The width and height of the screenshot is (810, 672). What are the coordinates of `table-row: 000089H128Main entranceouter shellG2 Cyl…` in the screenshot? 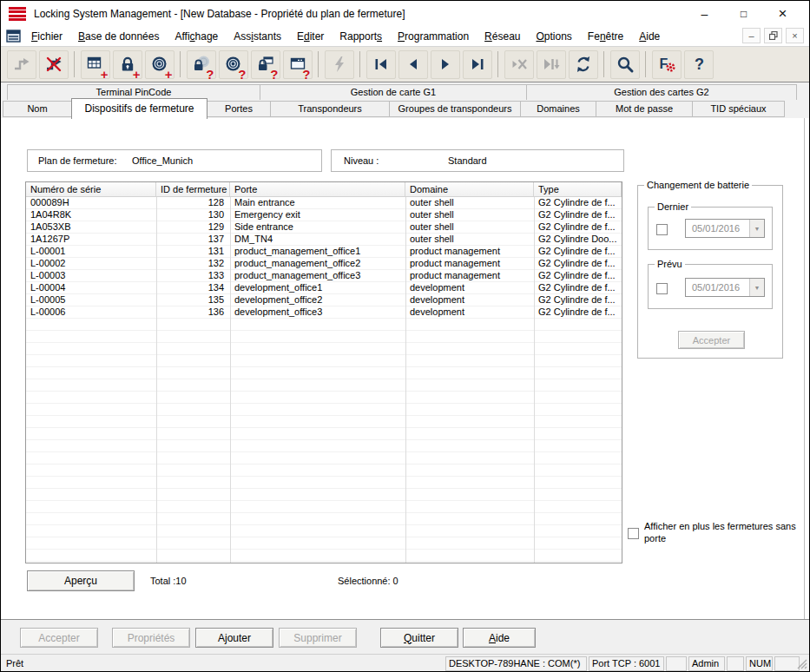 It's located at (324, 203).